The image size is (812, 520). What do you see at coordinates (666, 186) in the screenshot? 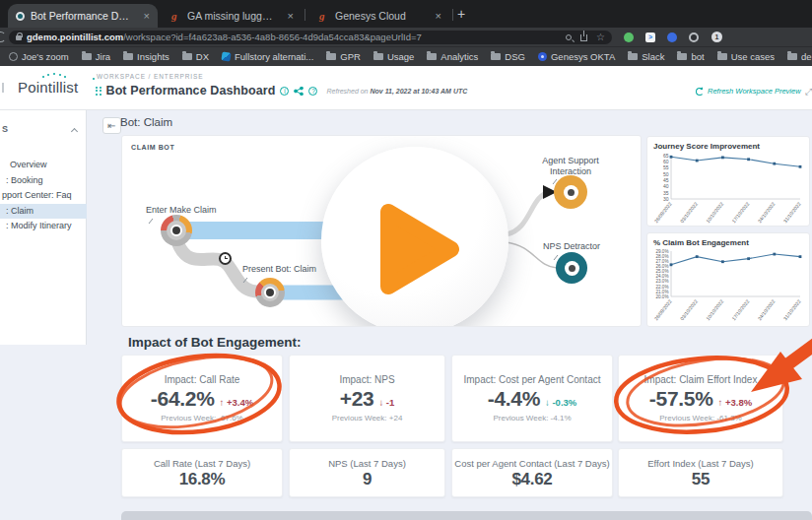
I see `svg-text: 40` at bounding box center [666, 186].